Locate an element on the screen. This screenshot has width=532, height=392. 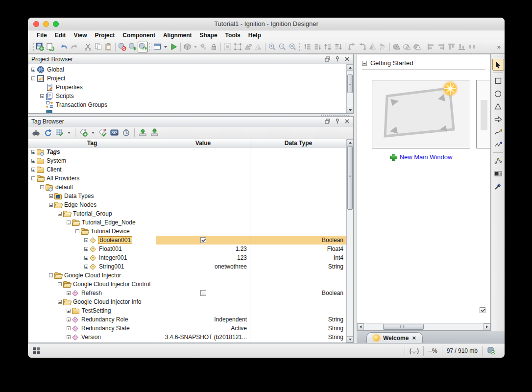
redo-icon is located at coordinates (74, 47).